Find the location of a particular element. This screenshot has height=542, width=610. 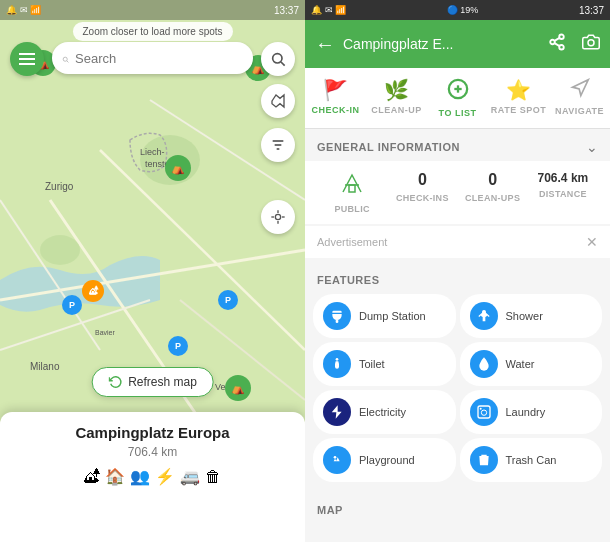

tab-cleanup: 🌿 CLEAN-UP is located at coordinates (396, 98).